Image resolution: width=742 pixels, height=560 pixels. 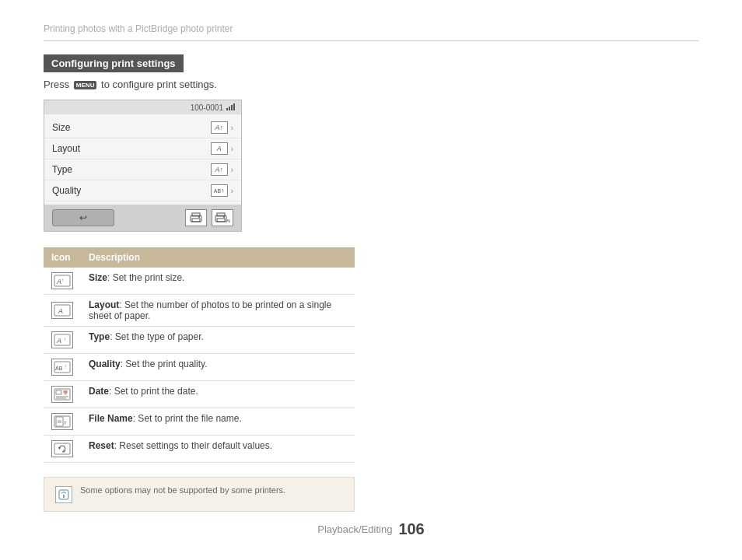 What do you see at coordinates (62, 281) in the screenshot?
I see `size-table-icon: A ↑` at bounding box center [62, 281].